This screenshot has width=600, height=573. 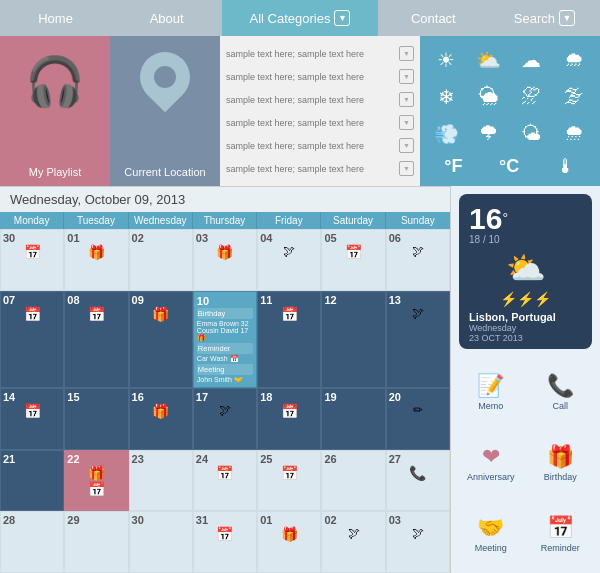 I want to click on text-row-3: sample text here; sample text here ▼, so click(x=320, y=100).